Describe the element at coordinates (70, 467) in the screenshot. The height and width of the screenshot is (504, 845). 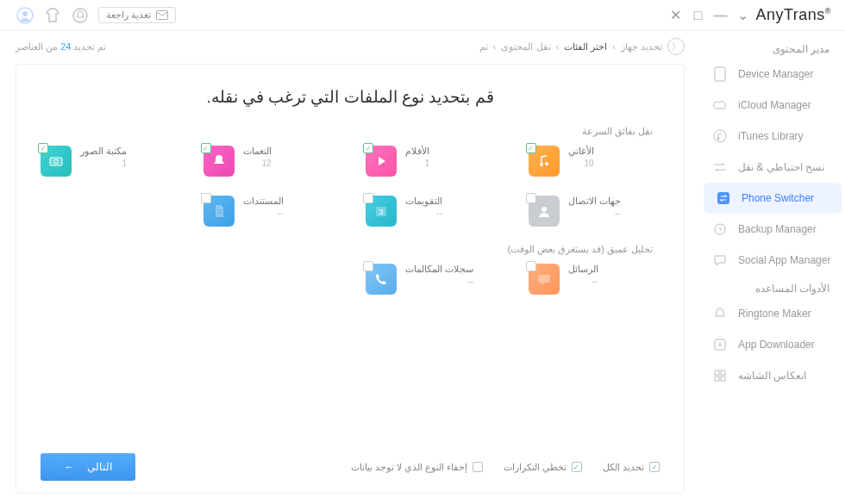
I see `arrow-left-icon: ←` at that location.